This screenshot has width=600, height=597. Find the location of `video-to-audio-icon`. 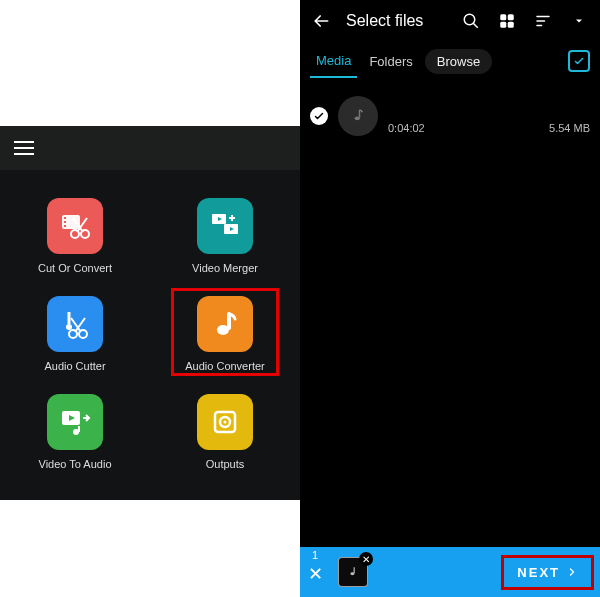

video-to-audio-icon is located at coordinates (75, 422).